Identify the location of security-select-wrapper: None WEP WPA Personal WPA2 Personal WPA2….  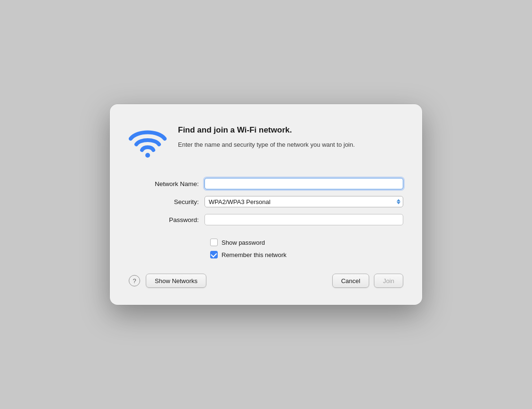
(304, 202).